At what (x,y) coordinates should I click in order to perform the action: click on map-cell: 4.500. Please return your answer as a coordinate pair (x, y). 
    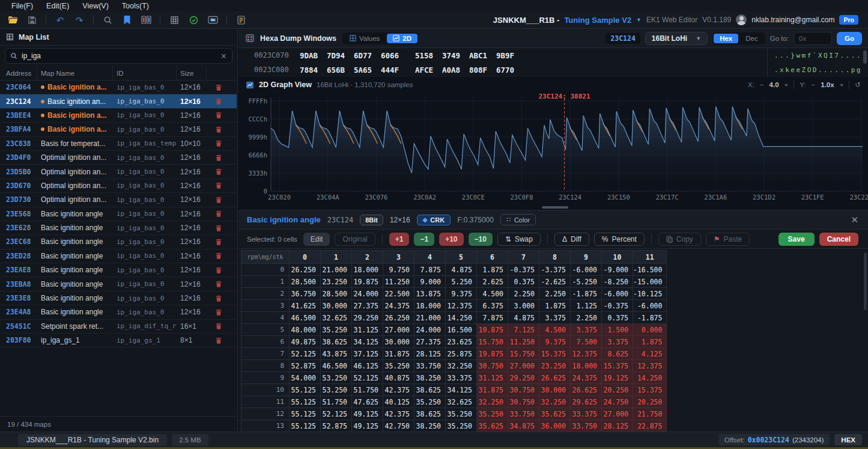
    Looking at the image, I should click on (493, 294).